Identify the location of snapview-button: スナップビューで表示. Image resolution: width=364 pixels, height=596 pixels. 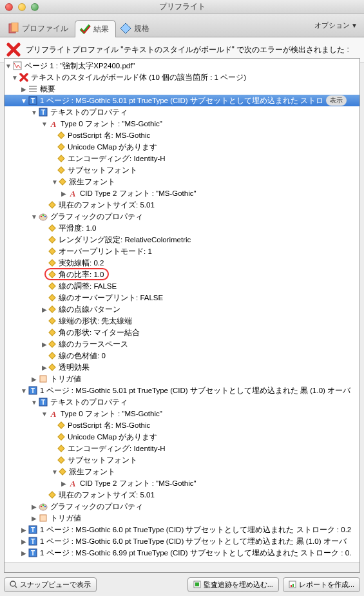
(50, 585).